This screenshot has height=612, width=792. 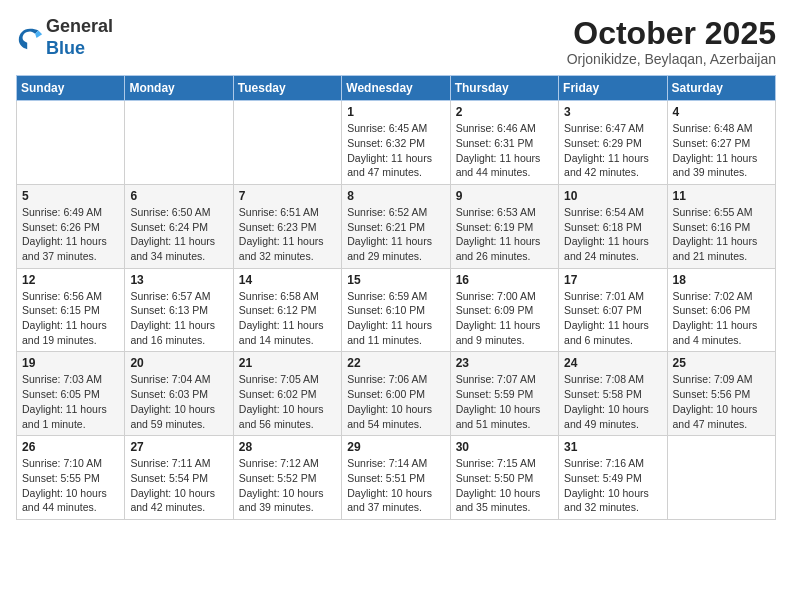 What do you see at coordinates (396, 402) in the screenshot?
I see `day-info: Sunrise: 7:06 AM Sunset: 6:00 PM Dayligh…` at bounding box center [396, 402].